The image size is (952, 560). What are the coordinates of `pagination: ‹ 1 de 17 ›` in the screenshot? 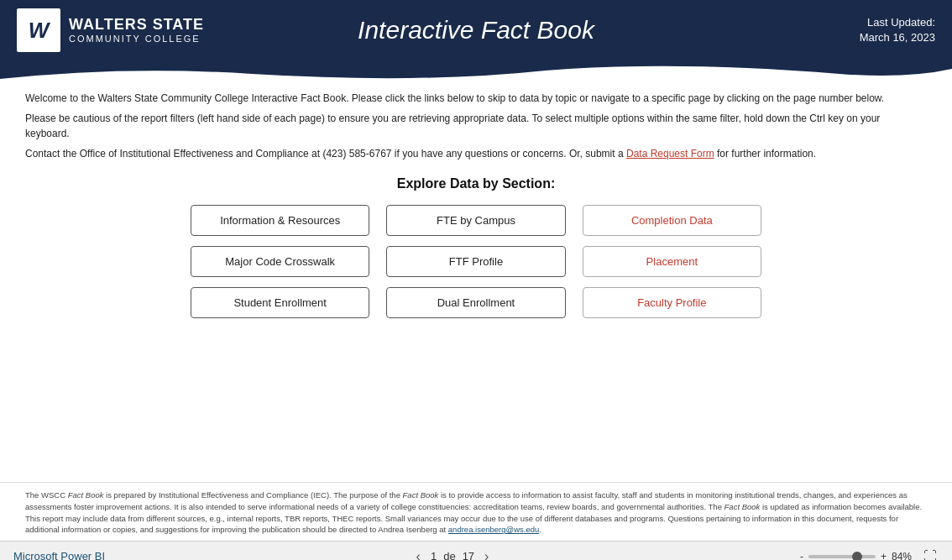 It's located at (453, 554).